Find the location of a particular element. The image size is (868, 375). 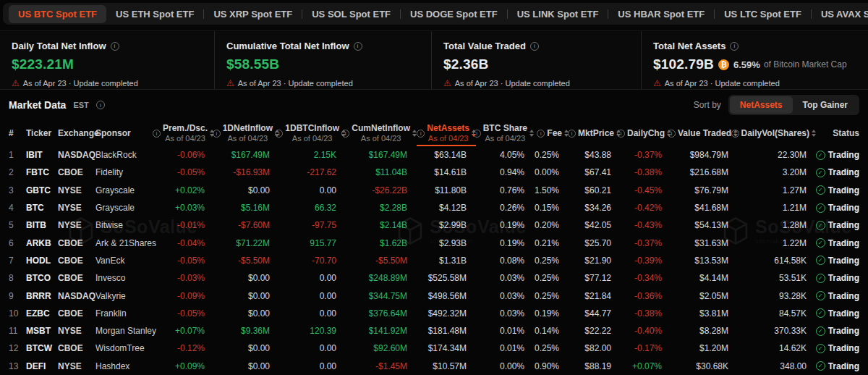

value-cell: $43.88 is located at coordinates (595, 155).